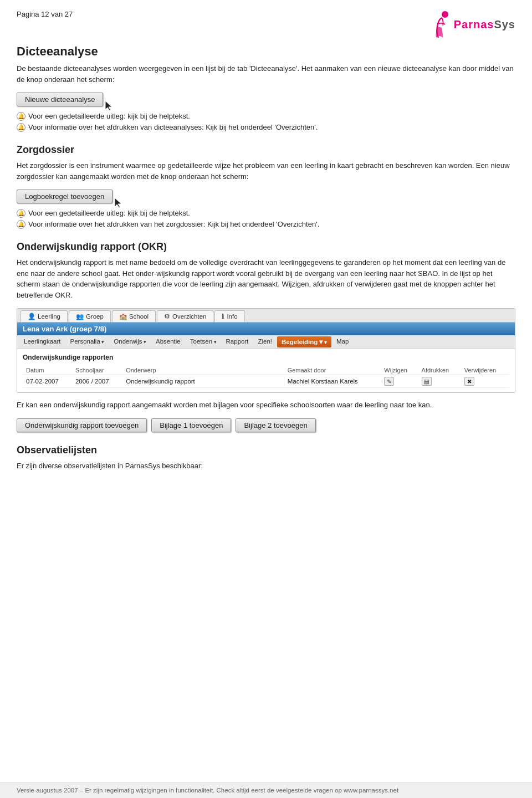 The height and width of the screenshot is (798, 532). Describe the element at coordinates (64, 196) in the screenshot. I see `logboekregel-button: Logboekregel toevoegen` at that location.